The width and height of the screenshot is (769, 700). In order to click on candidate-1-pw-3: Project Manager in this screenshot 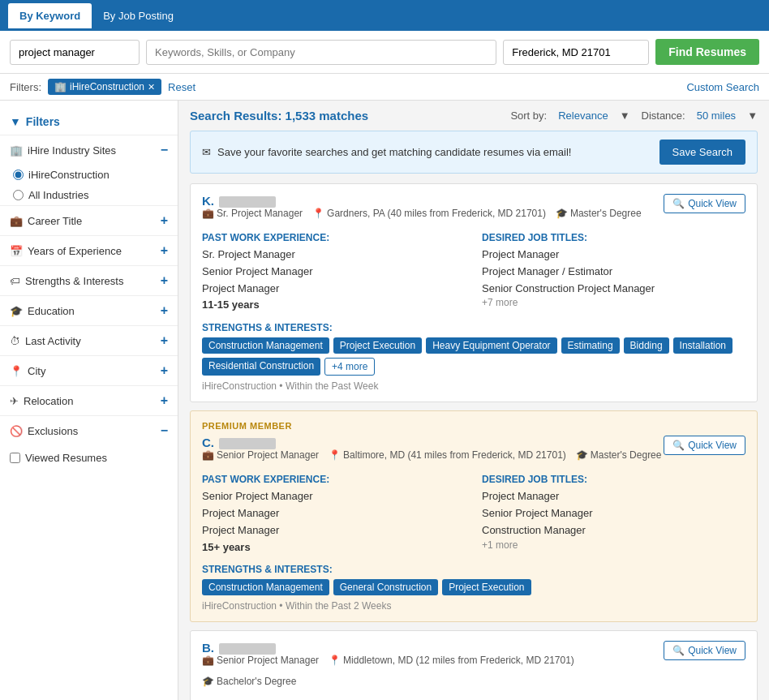, I will do `click(334, 289)`.